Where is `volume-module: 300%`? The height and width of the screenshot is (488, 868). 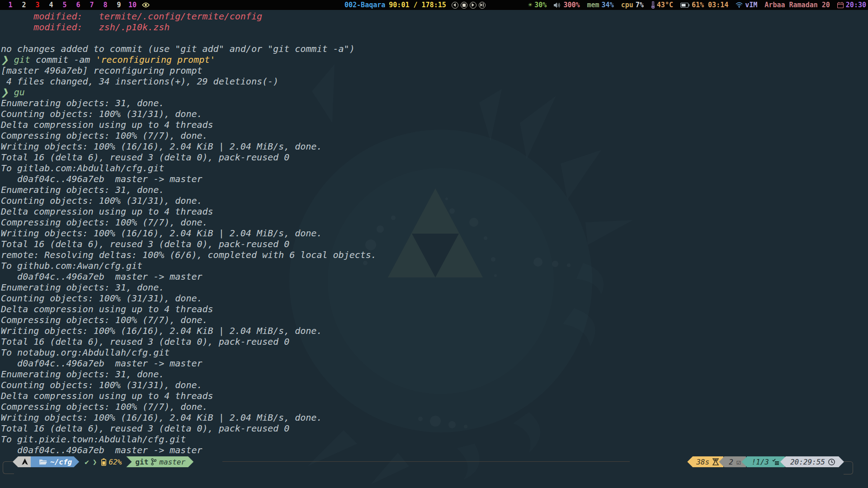 volume-module: 300% is located at coordinates (567, 5).